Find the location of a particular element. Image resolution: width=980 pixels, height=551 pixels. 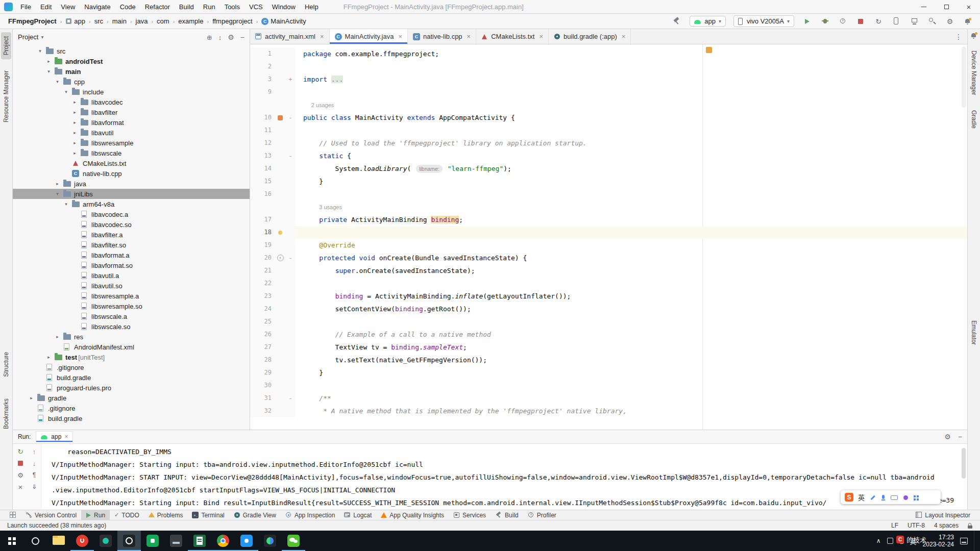

run-console: reason=DEACTIVATED_BY_IMMSV/InputMethodM… is located at coordinates (504, 477).